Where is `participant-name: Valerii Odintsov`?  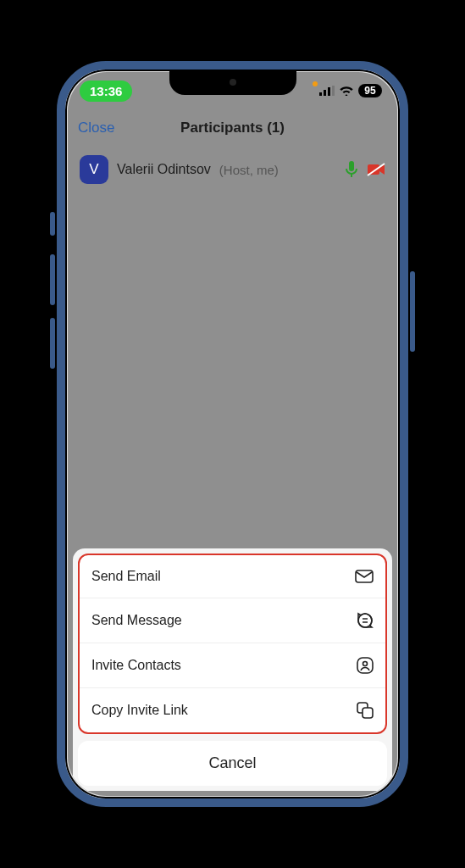
participant-name: Valerii Odintsov is located at coordinates (164, 170).